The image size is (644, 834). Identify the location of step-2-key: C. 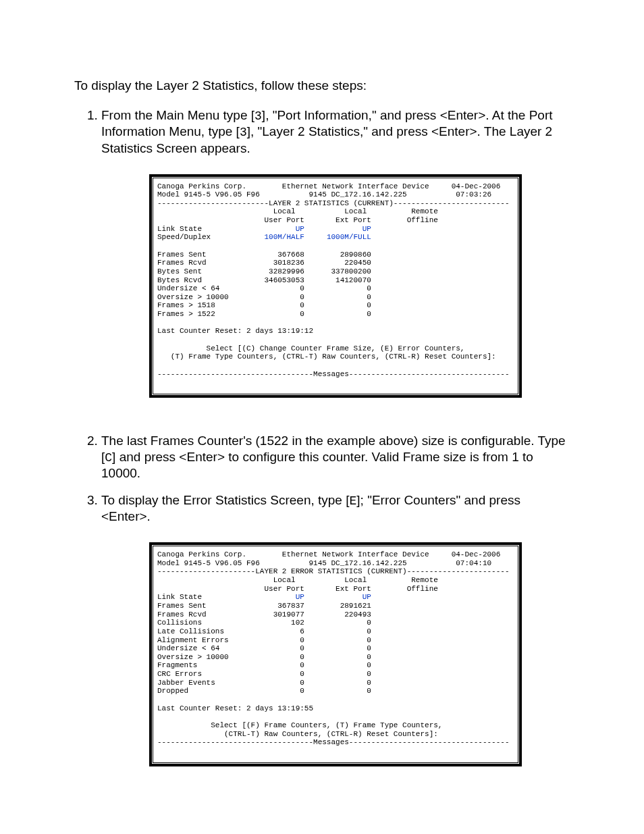
(108, 458).